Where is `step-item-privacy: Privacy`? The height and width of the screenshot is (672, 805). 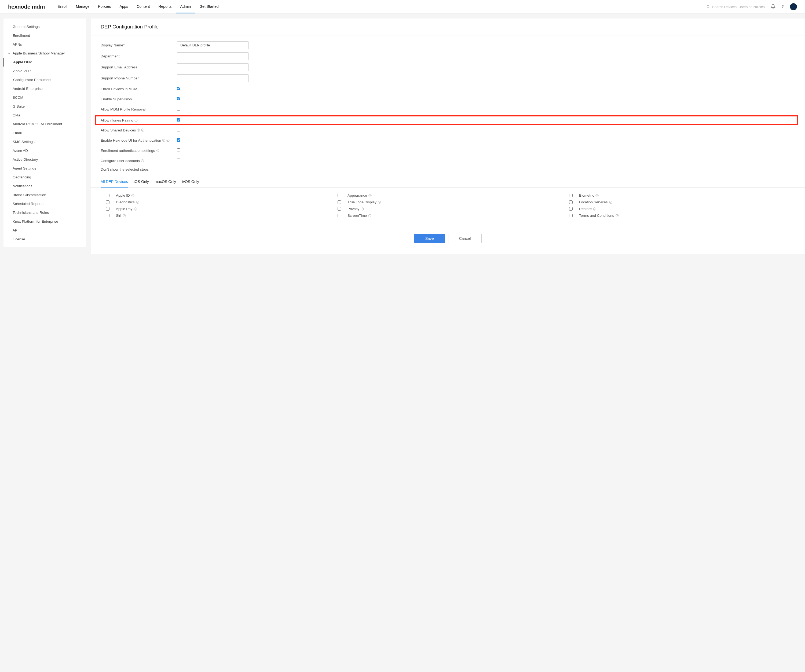
step-item-privacy: Privacy is located at coordinates (451, 209).